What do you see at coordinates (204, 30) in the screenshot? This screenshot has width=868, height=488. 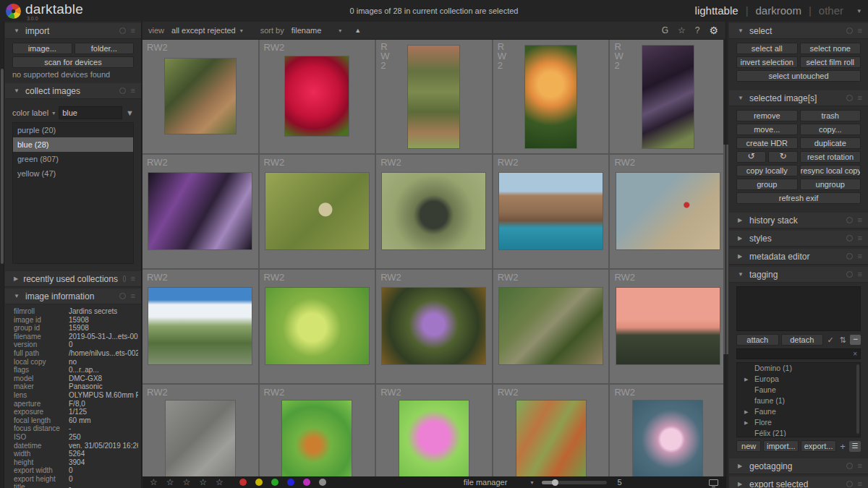 I see `filter-dropdown: all except rejected` at bounding box center [204, 30].